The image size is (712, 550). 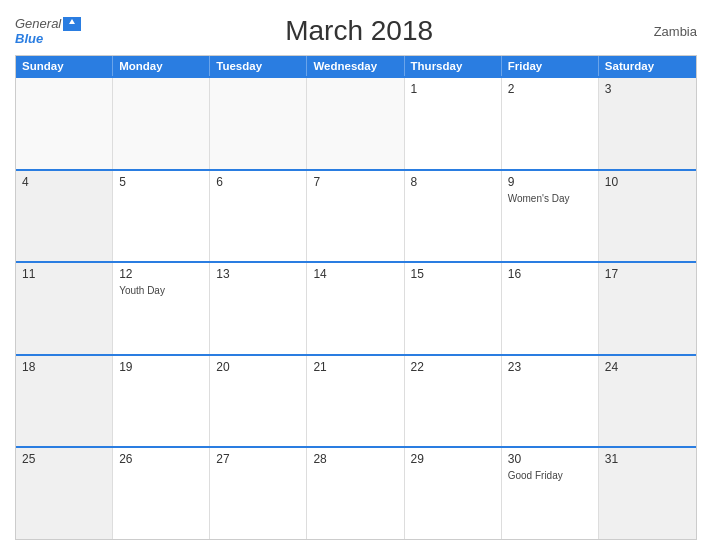 What do you see at coordinates (64, 367) in the screenshot?
I see `day-number: 18` at bounding box center [64, 367].